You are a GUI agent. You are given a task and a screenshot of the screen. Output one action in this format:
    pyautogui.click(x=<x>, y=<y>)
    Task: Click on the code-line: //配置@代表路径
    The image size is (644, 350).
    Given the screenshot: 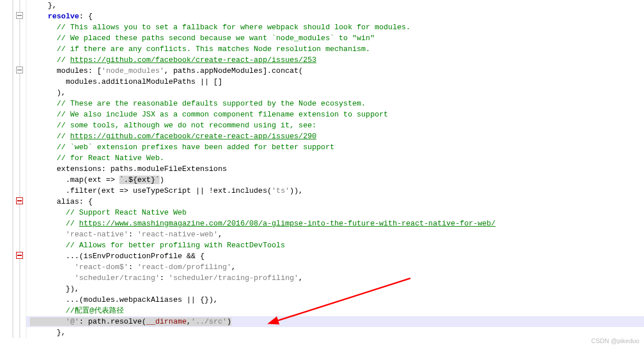 What is the action you would take?
    pyautogui.click(x=337, y=311)
    